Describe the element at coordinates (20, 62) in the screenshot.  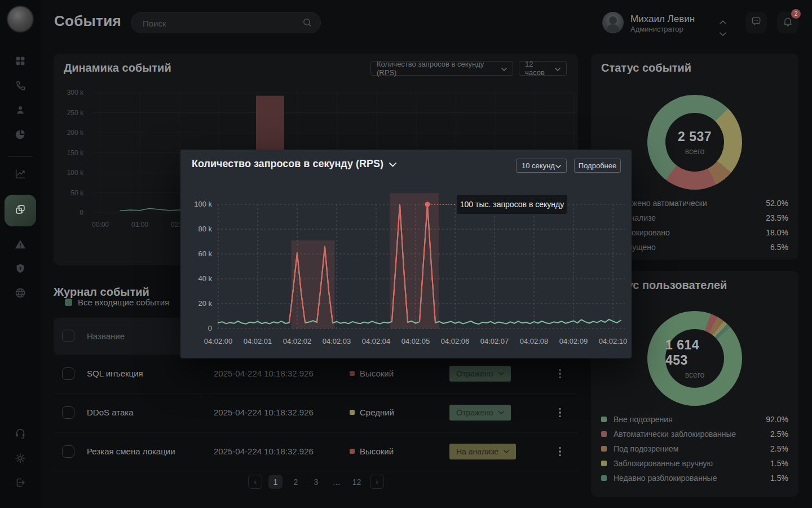
I see `sidebar-item-dashboard` at that location.